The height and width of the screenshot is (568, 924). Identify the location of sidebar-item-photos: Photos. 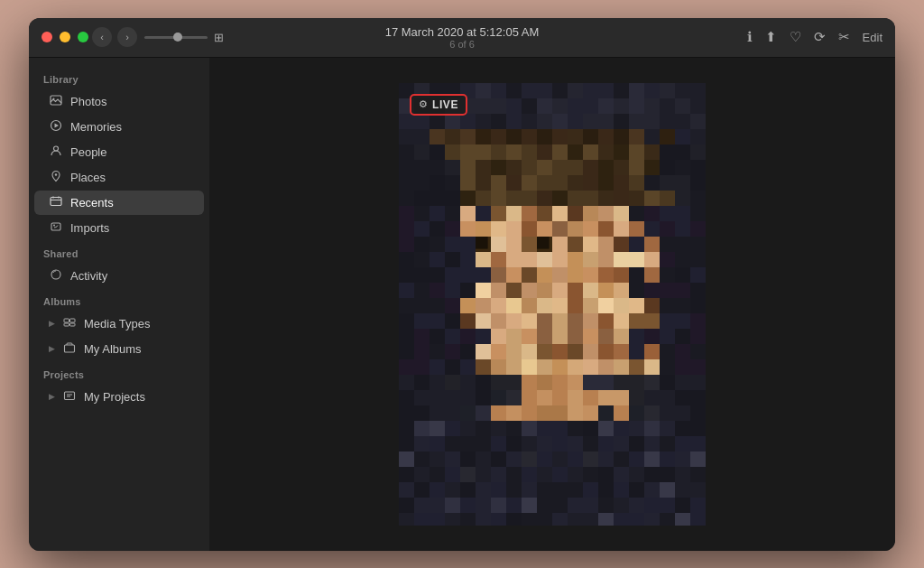
(119, 101).